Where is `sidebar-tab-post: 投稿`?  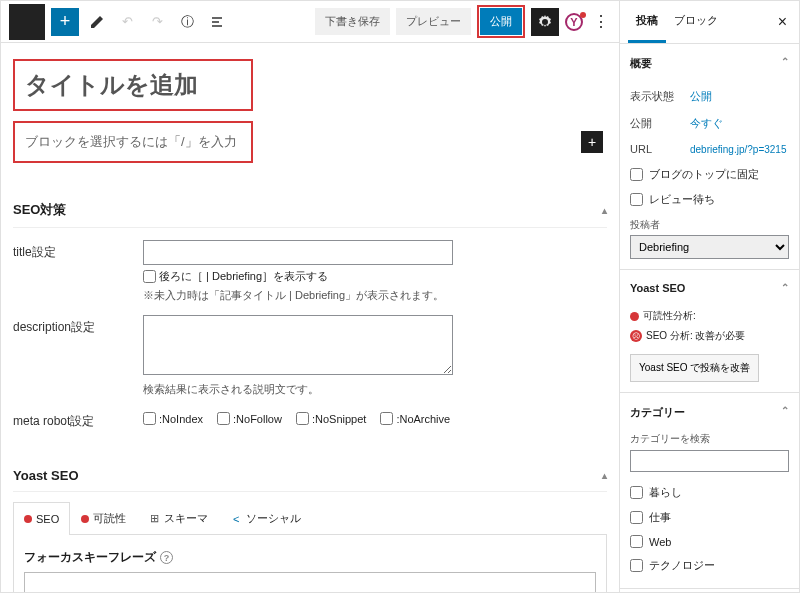
sidebar-tab-post: 投稿 is located at coordinates (647, 22).